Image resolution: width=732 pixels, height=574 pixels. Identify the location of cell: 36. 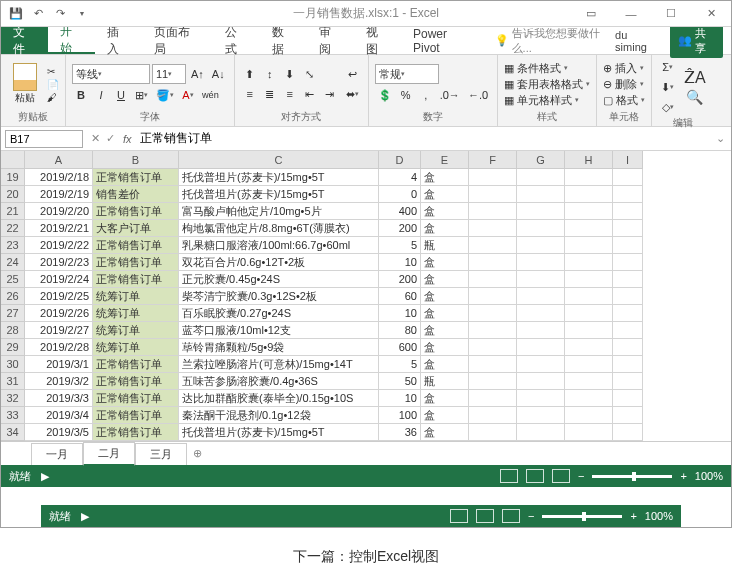
(400, 432).